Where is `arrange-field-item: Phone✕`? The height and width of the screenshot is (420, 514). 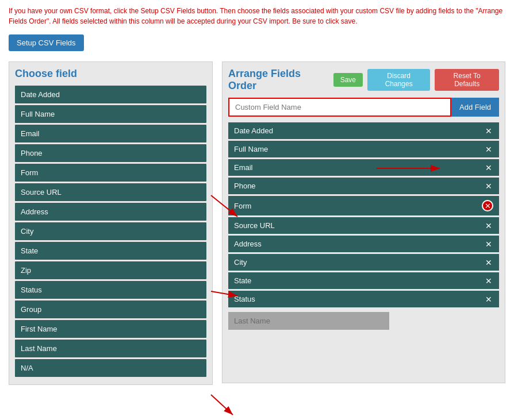 arrange-field-item: Phone✕ is located at coordinates (363, 186).